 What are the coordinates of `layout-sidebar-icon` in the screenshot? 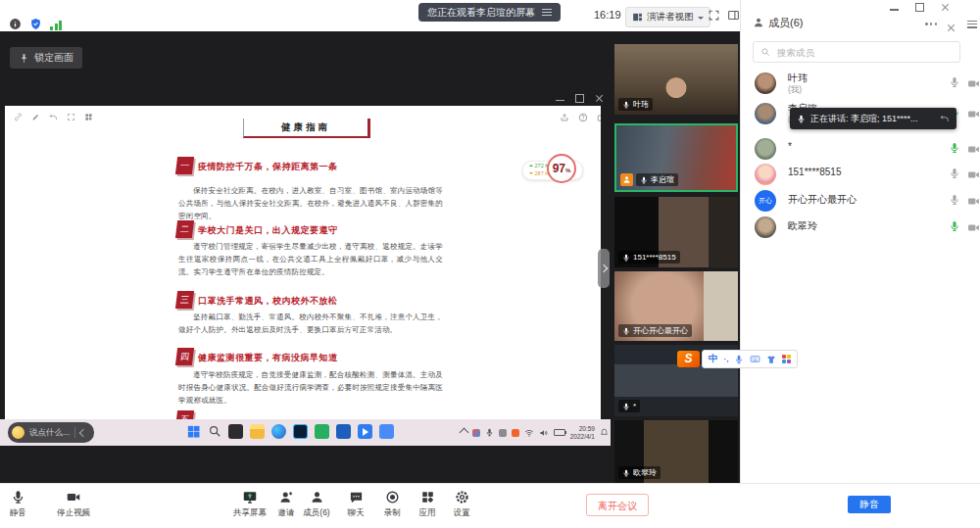 It's located at (733, 16).